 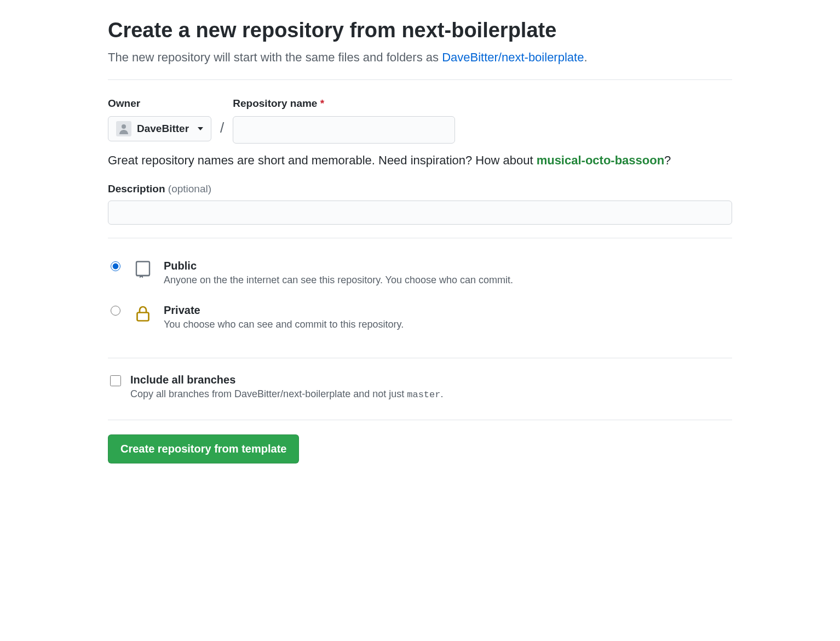 I want to click on hint-prefix: Great repository names are short and mem…, so click(x=322, y=160).